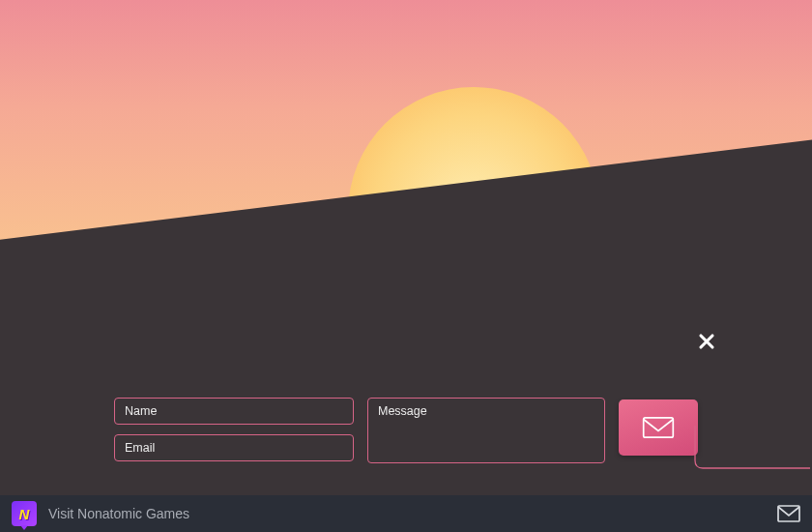  I want to click on footer-mail-button, so click(789, 514).